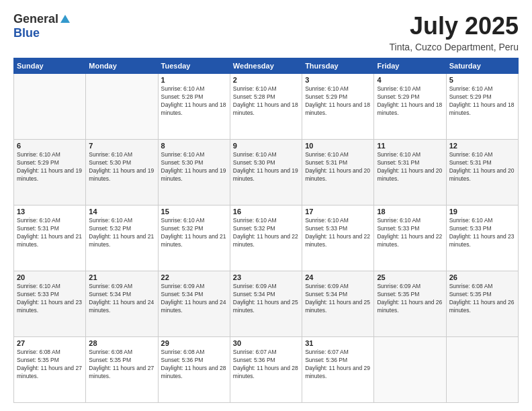 The height and width of the screenshot is (411, 532). I want to click on header-thursday: Thursday, so click(339, 66).